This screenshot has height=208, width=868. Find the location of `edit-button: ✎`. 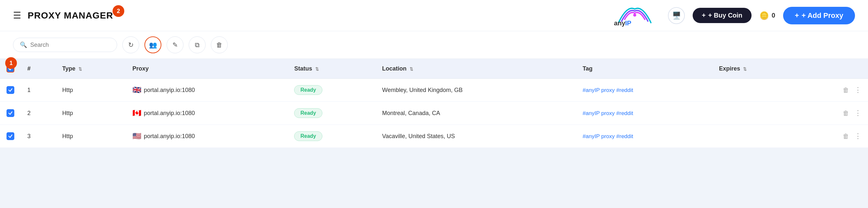

edit-button: ✎ is located at coordinates (175, 45).